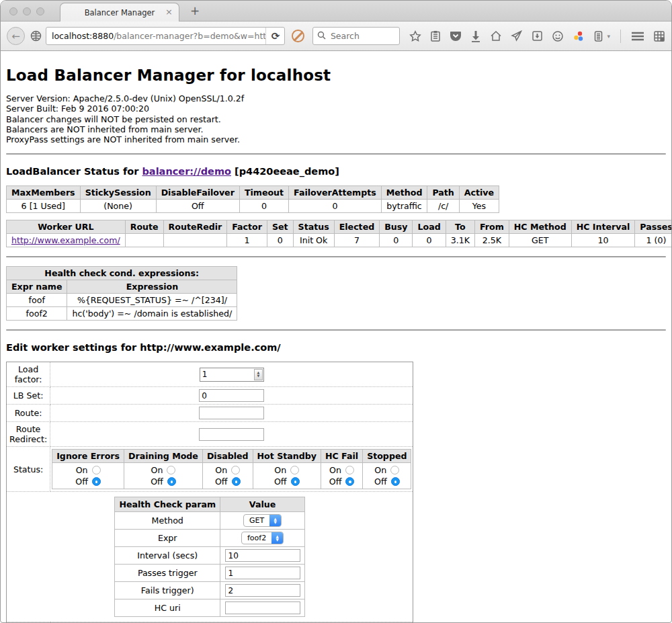 The width and height of the screenshot is (672, 623). I want to click on forum-smiley-icon, so click(558, 36).